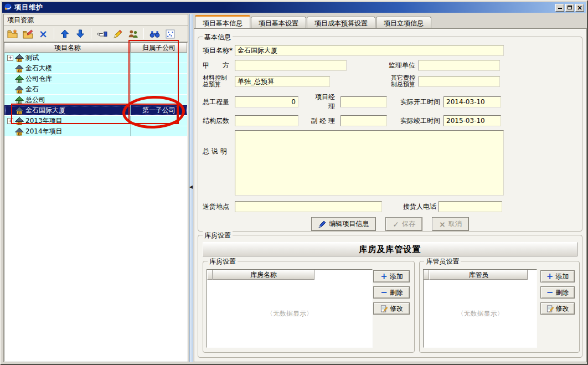 The image size is (588, 365). Describe the element at coordinates (96, 100) in the screenshot. I see `tree-row: 总公司` at that location.